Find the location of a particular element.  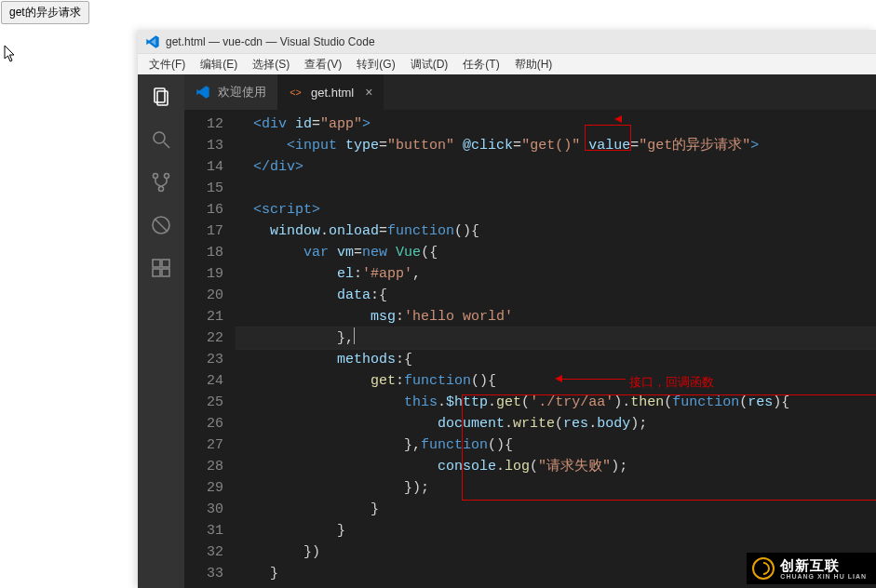

menu-item: 查看(V) is located at coordinates (323, 65).